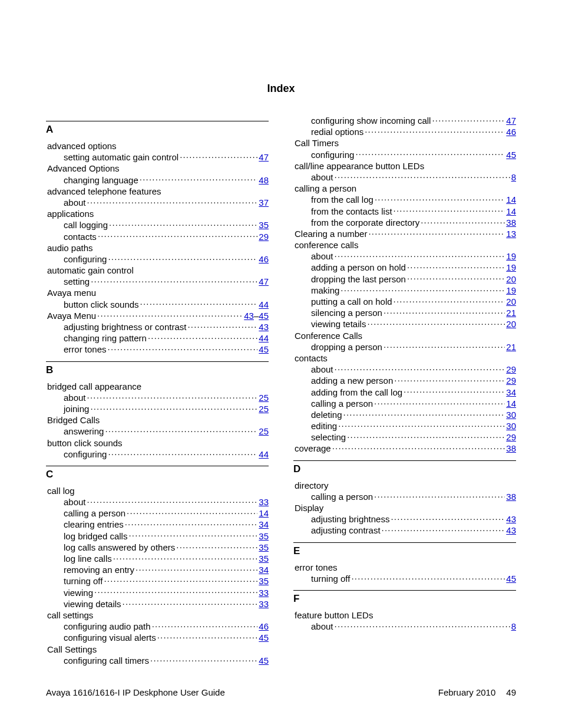  I want to click on index-subentry: about 8, so click(405, 626).